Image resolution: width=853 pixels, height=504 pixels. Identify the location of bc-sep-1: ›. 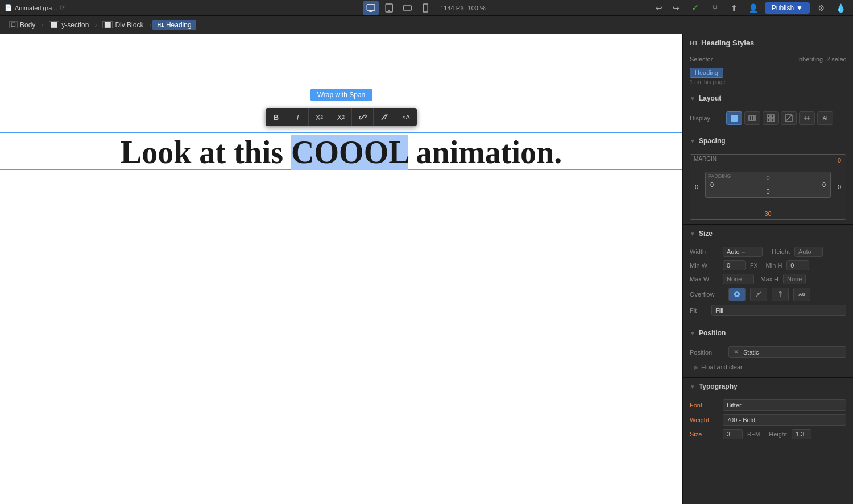
(42, 25).